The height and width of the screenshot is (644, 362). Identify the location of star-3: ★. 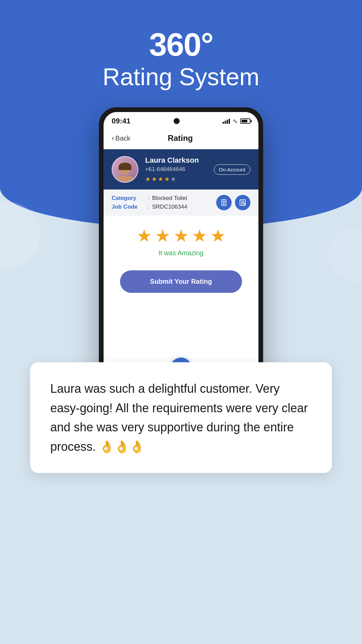
(161, 179).